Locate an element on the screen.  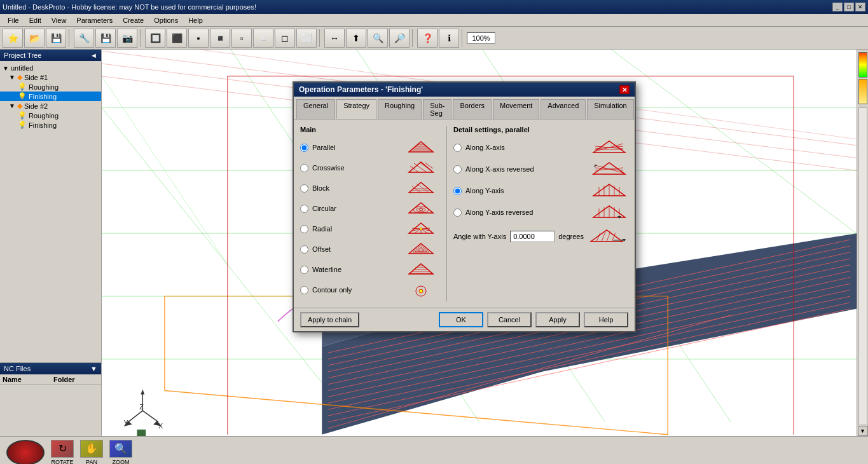
tab-roughing: Roughing is located at coordinates (399, 109).